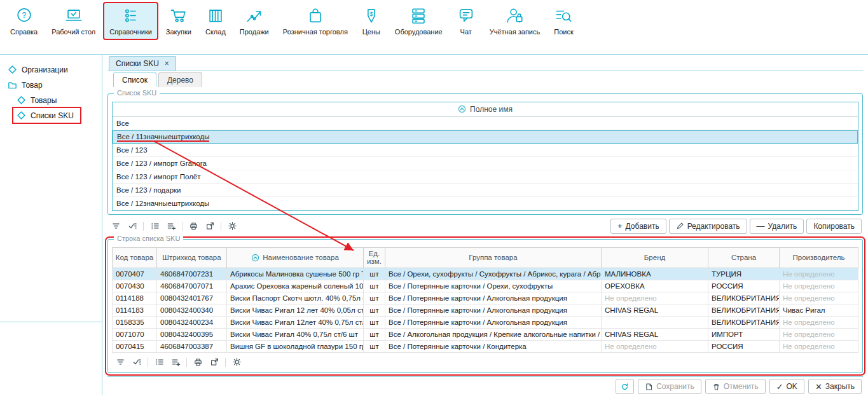 The height and width of the screenshot is (396, 868). I want to click on copy-button: Копировать, so click(834, 226).